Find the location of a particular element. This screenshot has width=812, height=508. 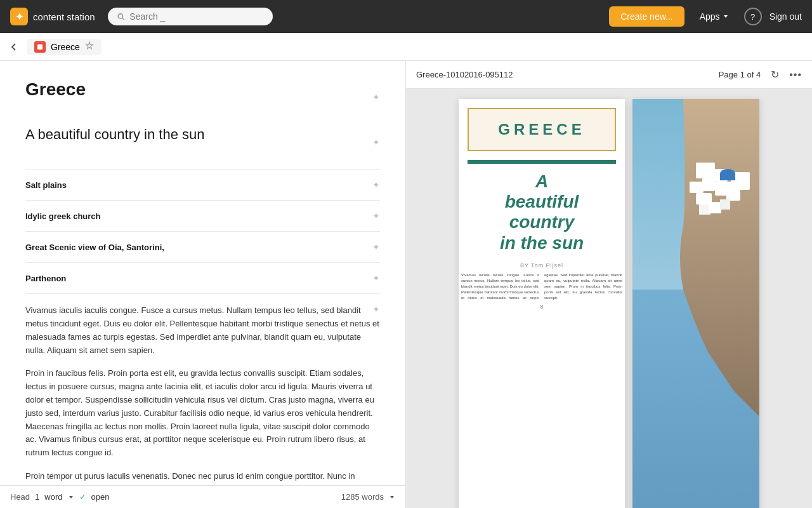

total-word-count: 1285 words is located at coordinates (363, 497).